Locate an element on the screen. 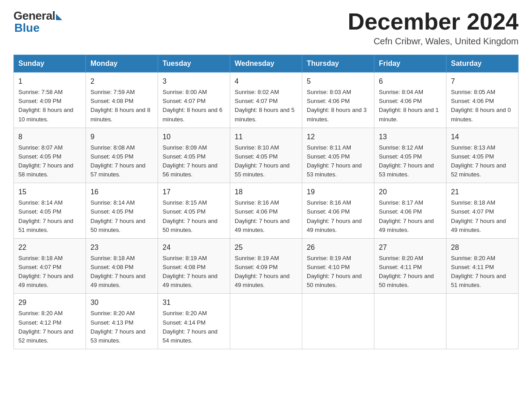  calendar-cell: 26 Sunrise: 8:19 AMSunset: 4:10 PMDaylig… is located at coordinates (339, 266).